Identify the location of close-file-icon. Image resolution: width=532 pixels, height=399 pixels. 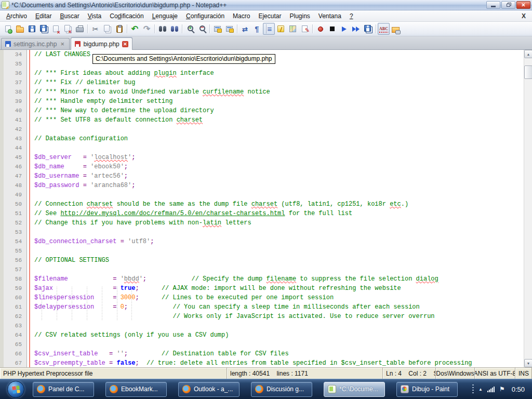
(56, 29).